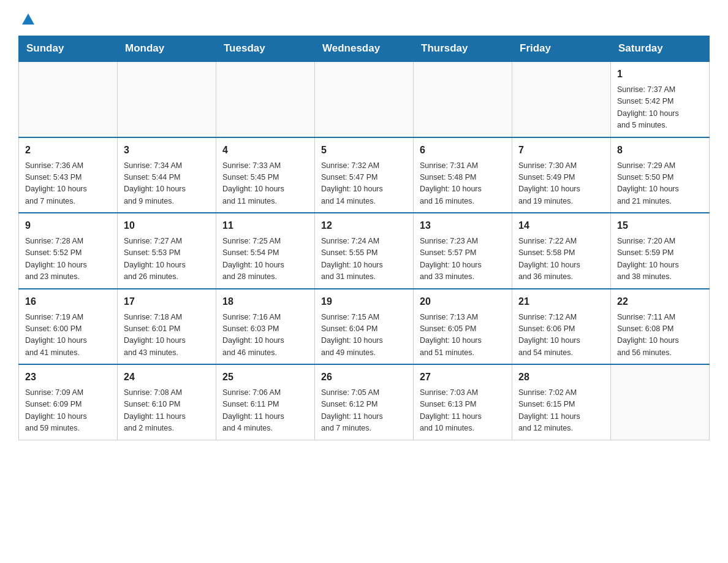 Image resolution: width=728 pixels, height=563 pixels. Describe the element at coordinates (68, 150) in the screenshot. I see `day-number: 2` at that location.